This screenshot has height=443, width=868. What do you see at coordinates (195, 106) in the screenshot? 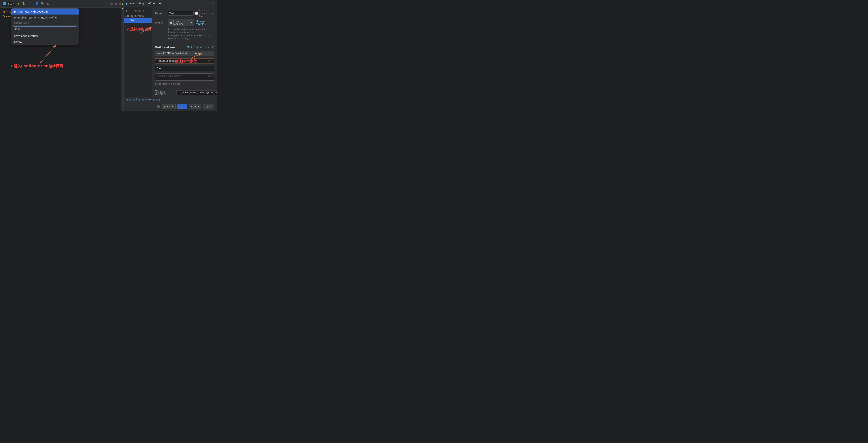
I see `cancel-button: Cancel` at bounding box center [195, 106].